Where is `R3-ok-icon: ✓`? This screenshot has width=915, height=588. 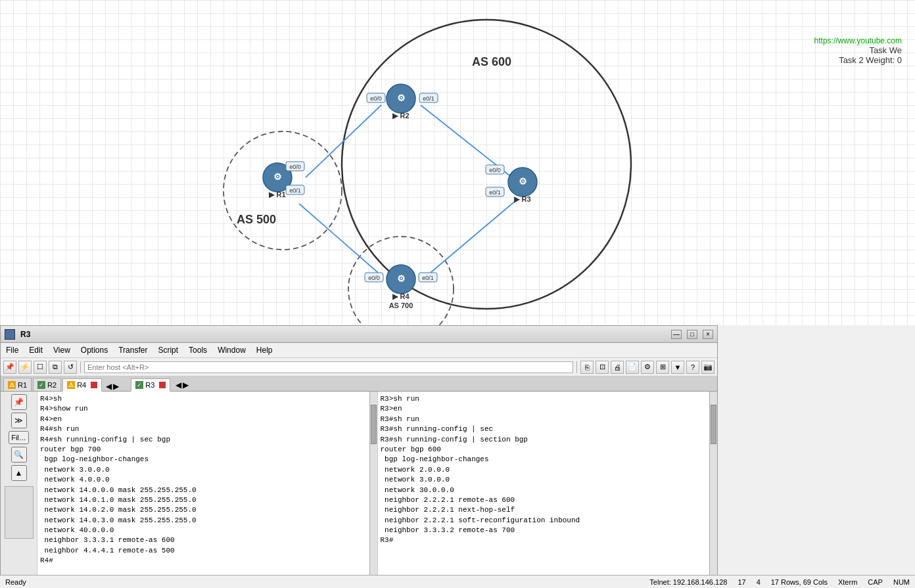
R3-ok-icon: ✓ is located at coordinates (139, 385).